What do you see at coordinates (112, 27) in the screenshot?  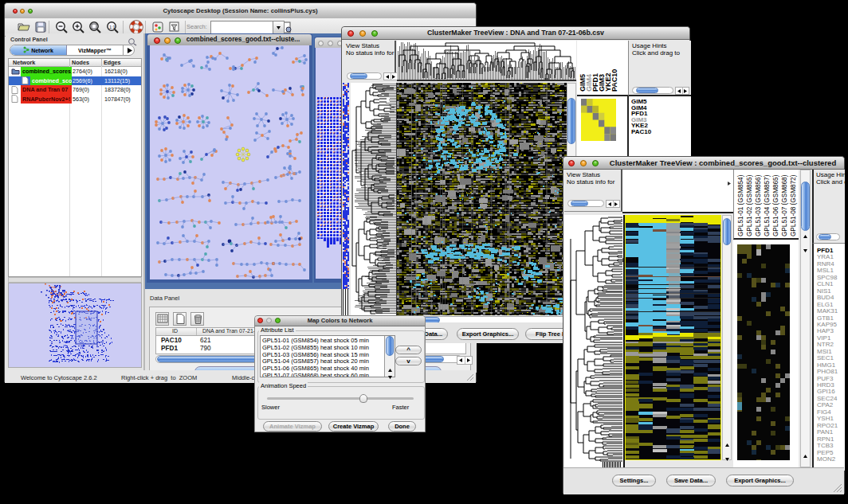 I see `svg-text: 1:1` at bounding box center [112, 27].